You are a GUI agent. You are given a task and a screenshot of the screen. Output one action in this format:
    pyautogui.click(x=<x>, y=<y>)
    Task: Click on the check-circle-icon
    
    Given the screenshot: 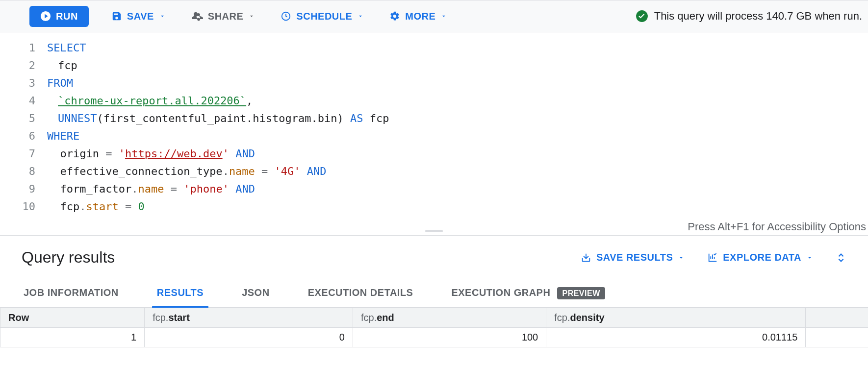 What is the action you would take?
    pyautogui.click(x=642, y=16)
    